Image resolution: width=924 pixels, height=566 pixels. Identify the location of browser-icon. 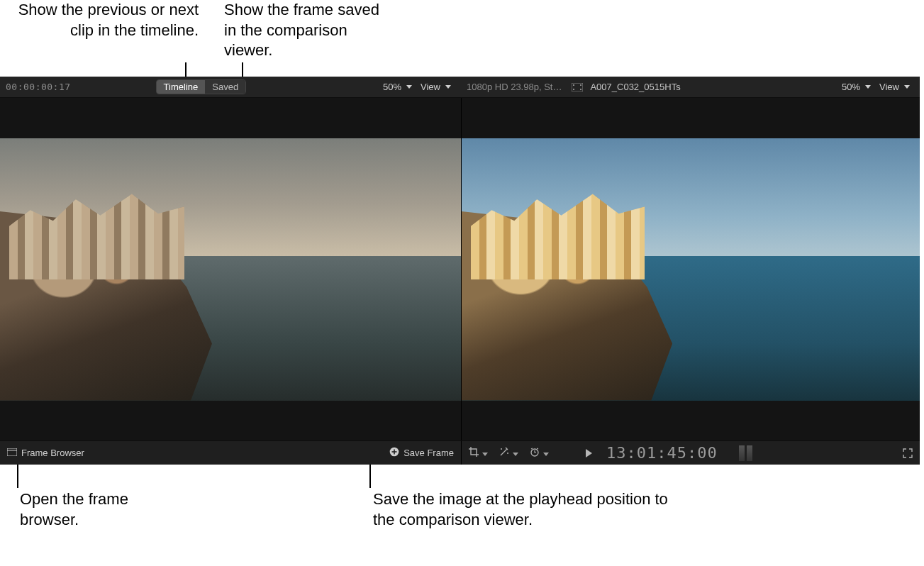
(12, 453).